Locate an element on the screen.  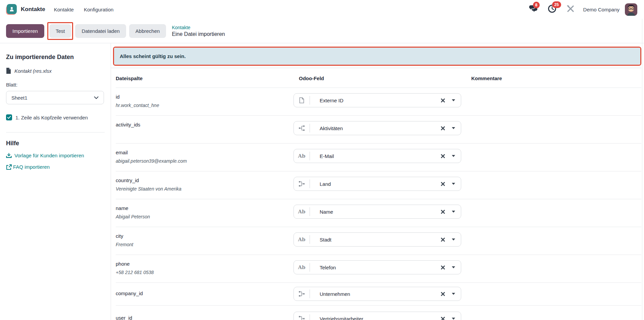
import-sidebar: Zu importierende Daten Kontakt (res.xlsx… is located at coordinates (56, 182).